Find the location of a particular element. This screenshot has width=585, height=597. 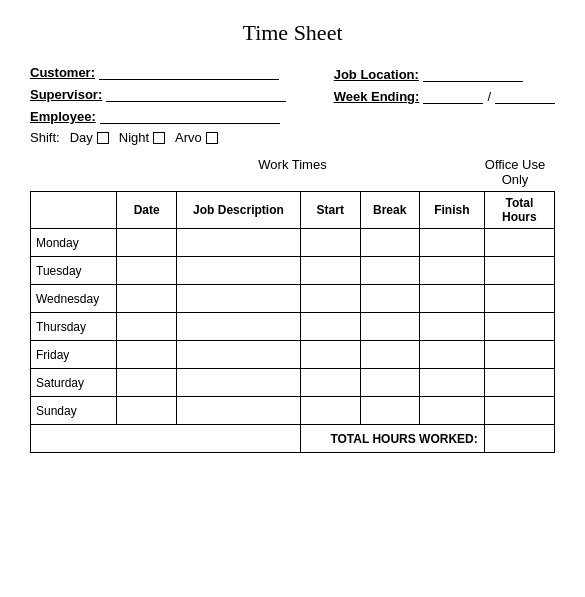

date-slash: / is located at coordinates (489, 96).